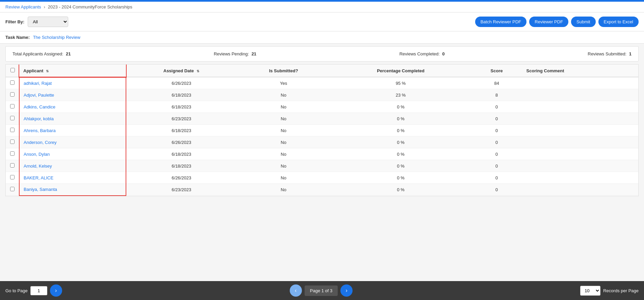  What do you see at coordinates (401, 95) in the screenshot?
I see `pct-completed-cell: 23 %` at bounding box center [401, 95].